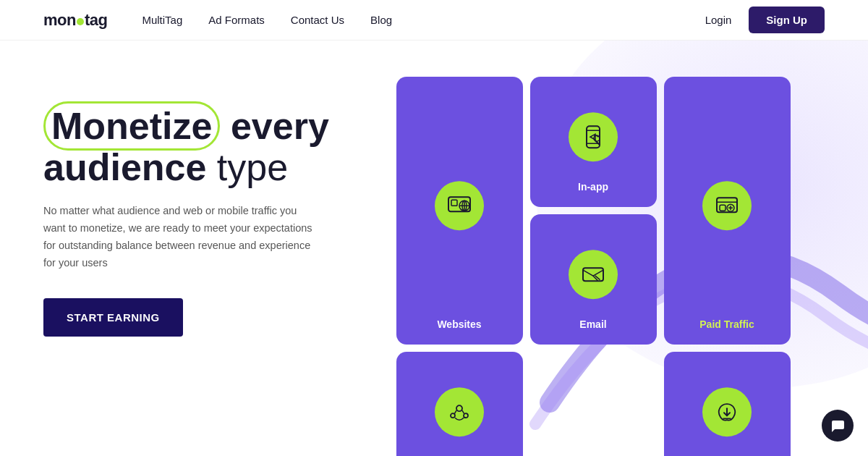 This screenshot has height=456, width=868. Describe the element at coordinates (593, 274) in the screenshot. I see `email-icon-circle` at that location.